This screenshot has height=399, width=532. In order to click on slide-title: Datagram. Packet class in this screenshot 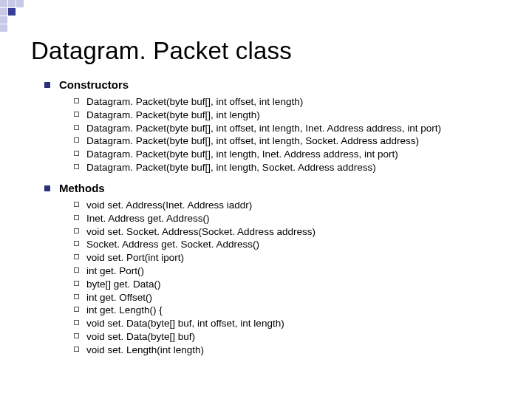, I will do `click(282, 51)`.